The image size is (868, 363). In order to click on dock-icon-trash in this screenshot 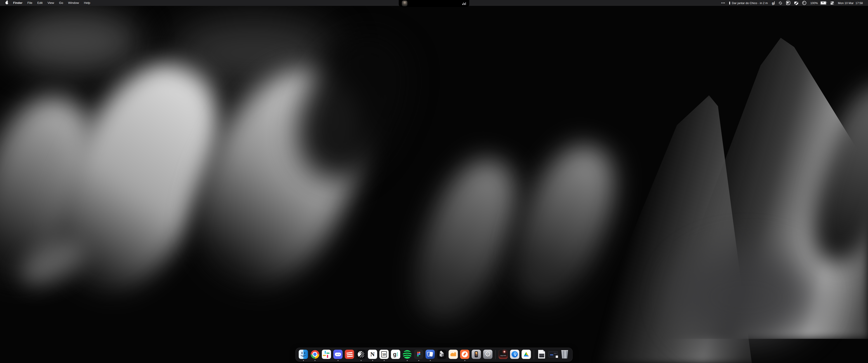, I will do `click(565, 354)`.